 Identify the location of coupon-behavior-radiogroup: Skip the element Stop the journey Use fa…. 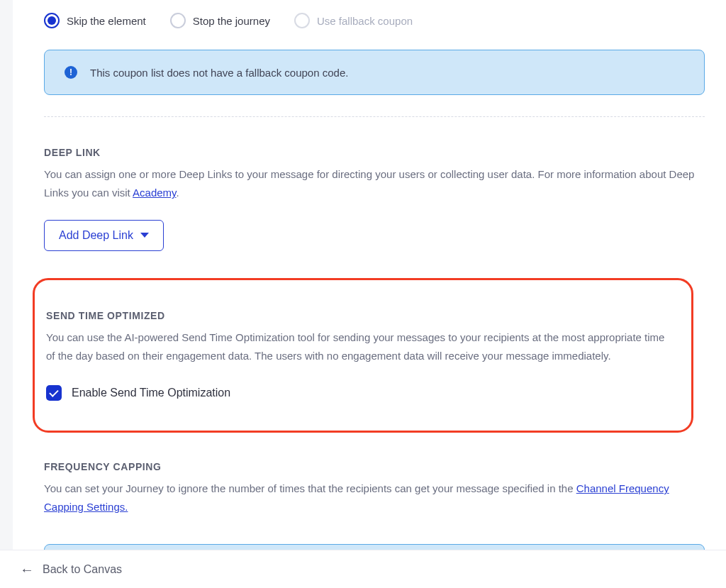
(379, 21).